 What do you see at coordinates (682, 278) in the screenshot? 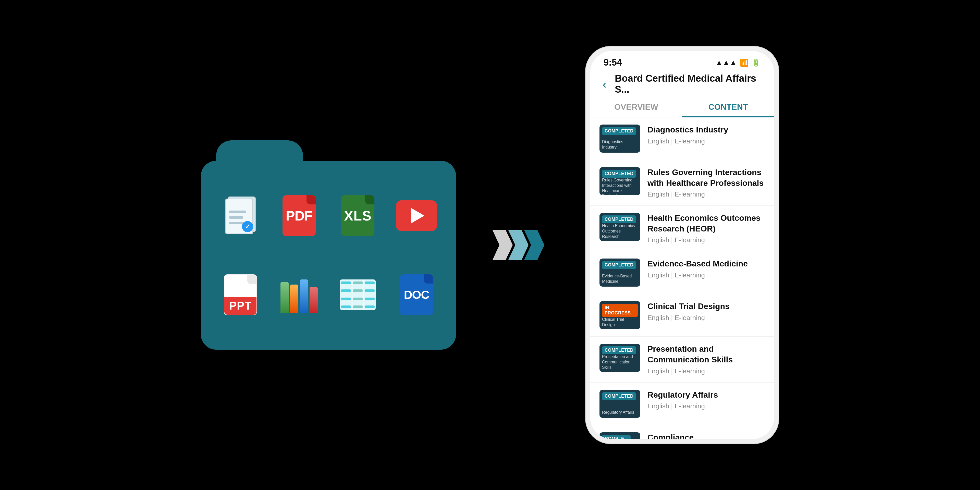
I see `course-list: COMPLETED Diagnostics Industry Diagnosti…` at bounding box center [682, 278].